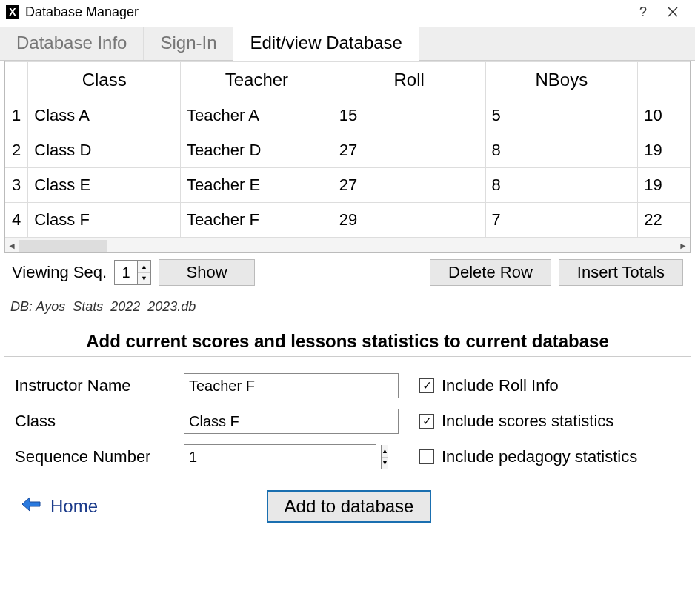 Image resolution: width=695 pixels, height=616 pixels. What do you see at coordinates (133, 272) in the screenshot?
I see `viewing-seq-spinner: ▲ ▼` at bounding box center [133, 272].